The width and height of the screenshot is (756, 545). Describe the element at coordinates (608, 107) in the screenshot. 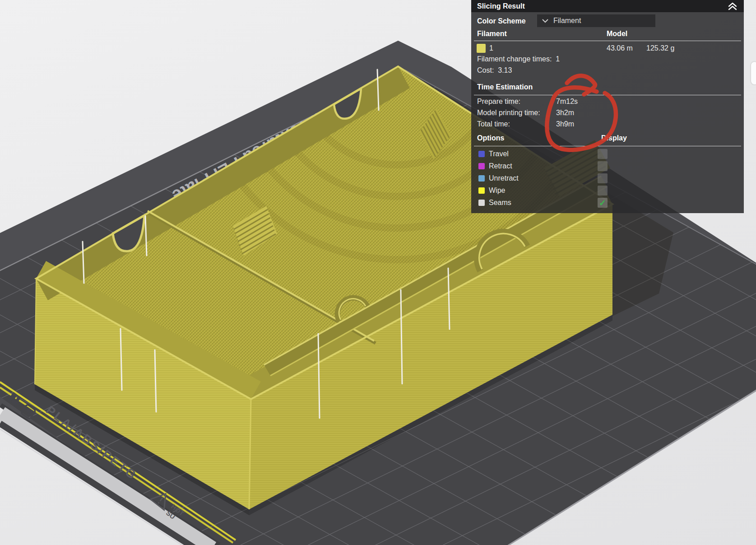

I see `slicing-result-panel: Slicing Result Color Scheme Filament Fil…` at that location.